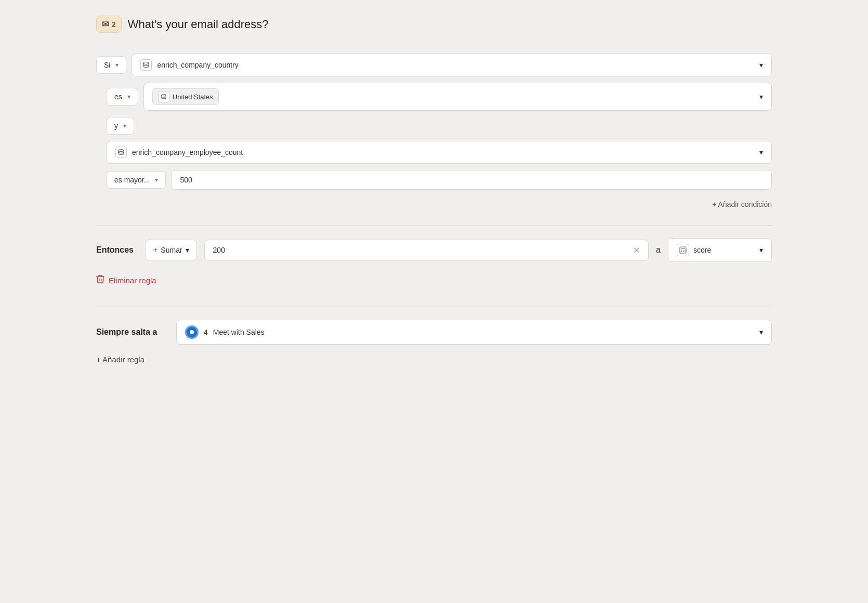 The height and width of the screenshot is (603, 868). Describe the element at coordinates (192, 332) in the screenshot. I see `circle-step-icon` at that location.